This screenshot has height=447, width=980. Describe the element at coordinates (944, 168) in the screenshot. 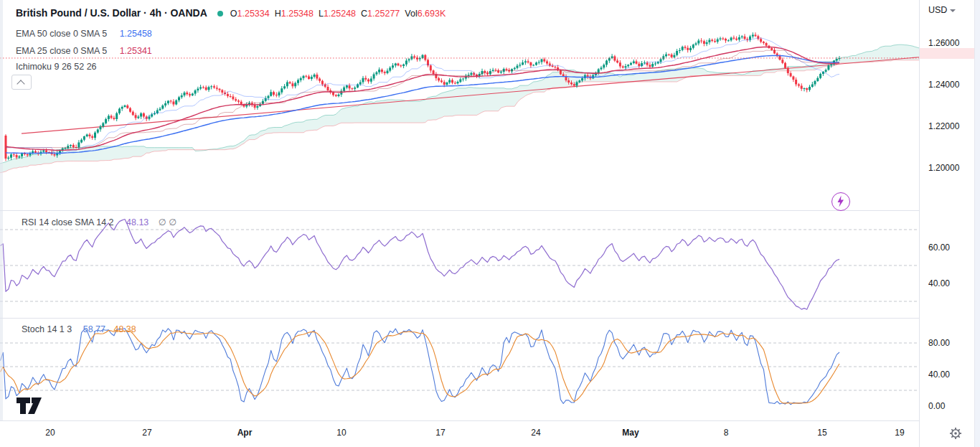

I see `price-tick-label: 1.20000` at that location.